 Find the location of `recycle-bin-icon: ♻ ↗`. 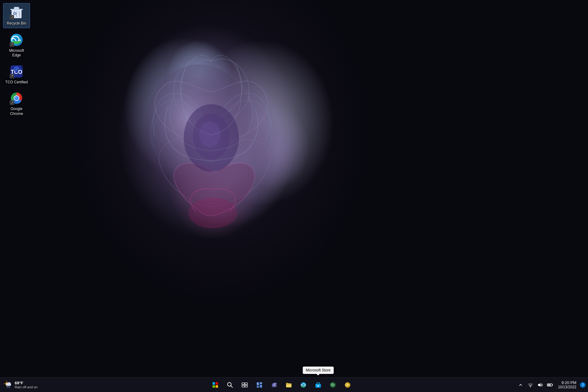

recycle-bin-icon: ♻ ↗ is located at coordinates (17, 13).